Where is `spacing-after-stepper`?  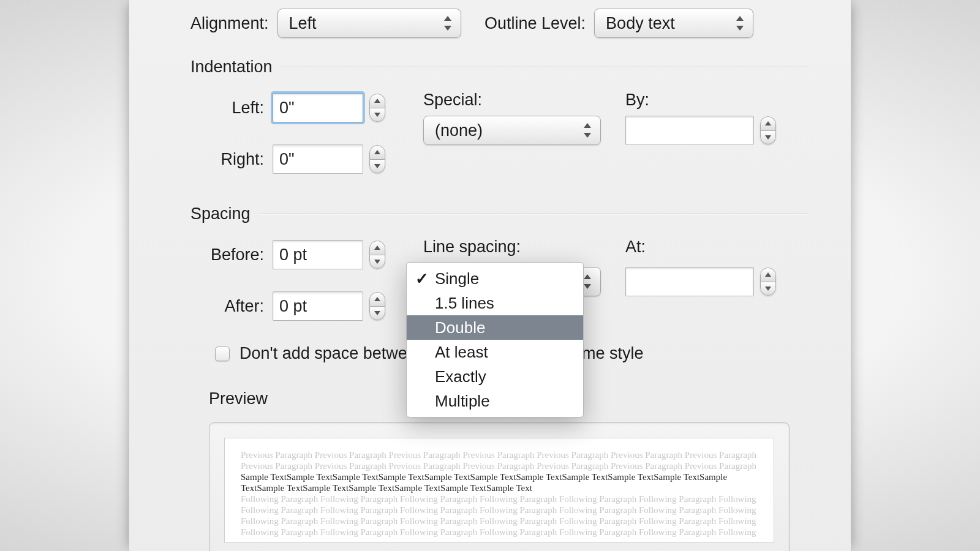
spacing-after-stepper is located at coordinates (377, 306).